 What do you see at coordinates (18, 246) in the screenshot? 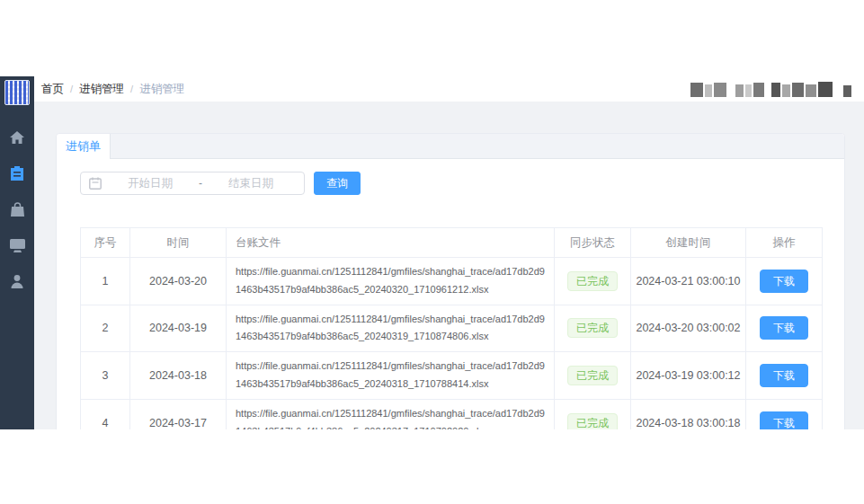
I see `monitor-icon` at bounding box center [18, 246].